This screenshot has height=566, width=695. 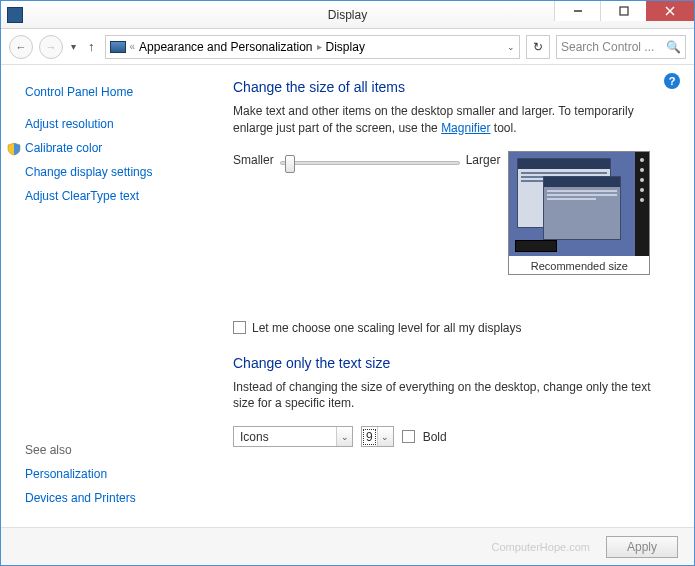 I want to click on item-dropdown: Icons ⌄, so click(x=293, y=436).